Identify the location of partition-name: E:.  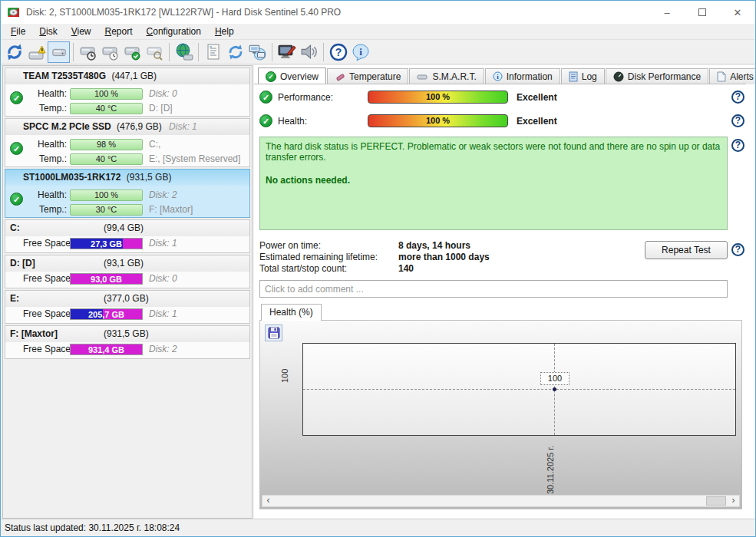
(15, 298).